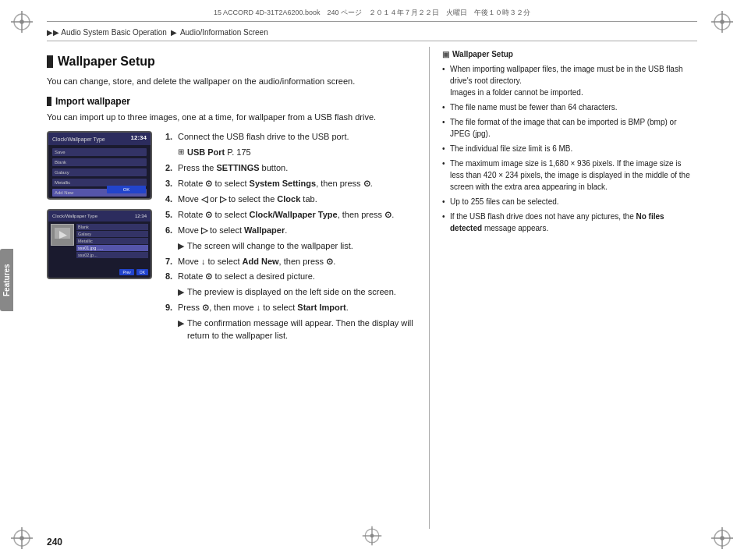 This screenshot has height=560, width=744. What do you see at coordinates (230, 62) in the screenshot?
I see `section-title-row: Wallpaper Setup` at bounding box center [230, 62].